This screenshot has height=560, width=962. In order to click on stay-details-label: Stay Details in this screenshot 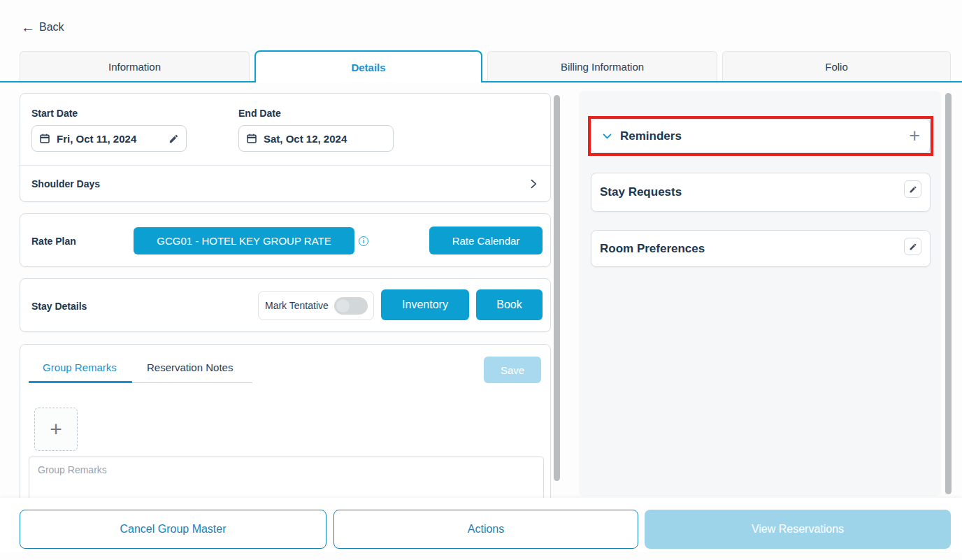, I will do `click(59, 306)`.